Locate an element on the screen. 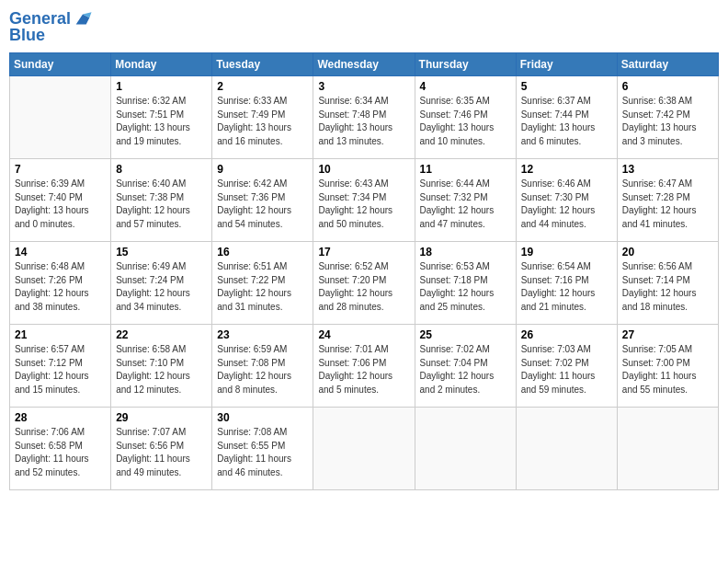 The width and height of the screenshot is (728, 563). day-number: 8 is located at coordinates (162, 169).